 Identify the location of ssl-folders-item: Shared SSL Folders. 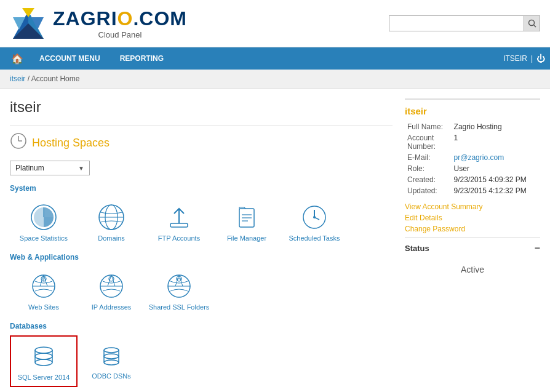
(179, 291).